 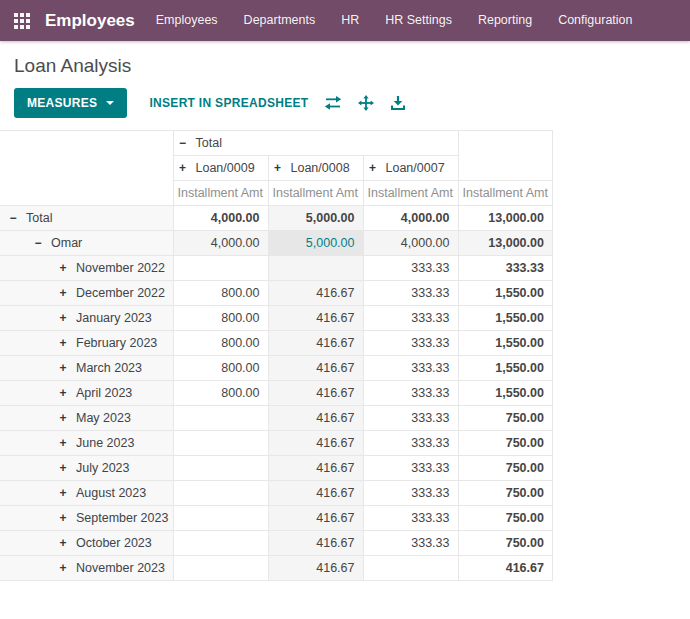 I want to click on col-group-total: −Total, so click(x=316, y=144).